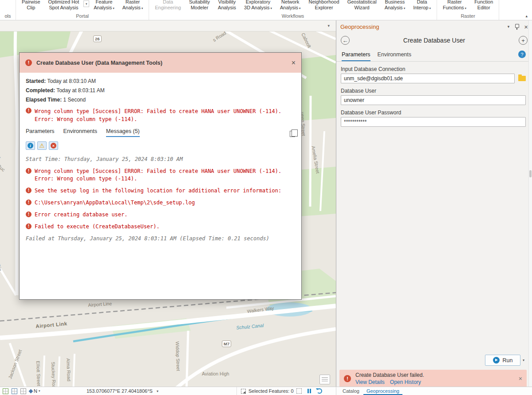 The image size is (532, 395). I want to click on scrollbar-thumb, so click(531, 174).